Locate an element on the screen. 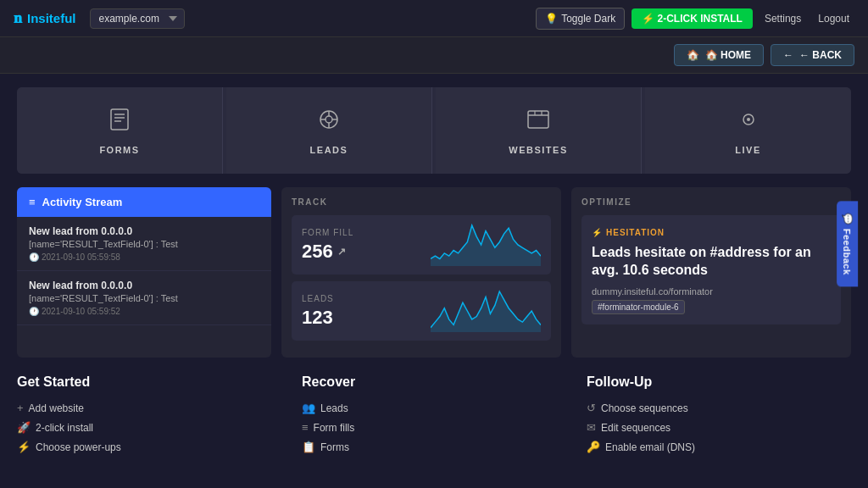 The width and height of the screenshot is (868, 488). form-fill-chart is located at coordinates (486, 245).